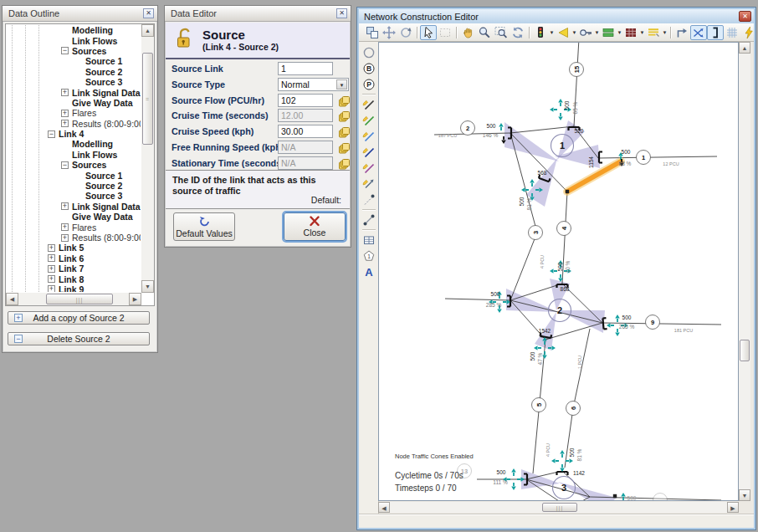 The image size is (758, 532). I want to click on delete-source-button: − Delete Source 2, so click(79, 339).